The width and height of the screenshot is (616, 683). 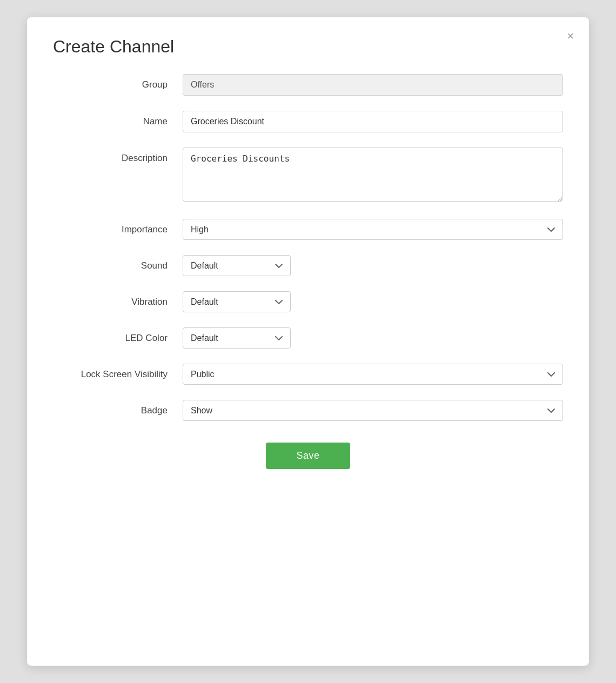 What do you see at coordinates (308, 266) in the screenshot?
I see `sound-row: Sound Default None Custom` at bounding box center [308, 266].